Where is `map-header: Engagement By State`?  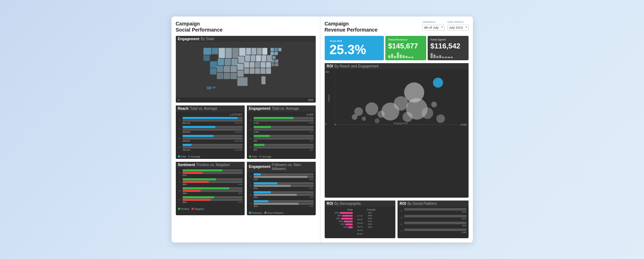
map-header: Engagement By State is located at coordinates (246, 39).